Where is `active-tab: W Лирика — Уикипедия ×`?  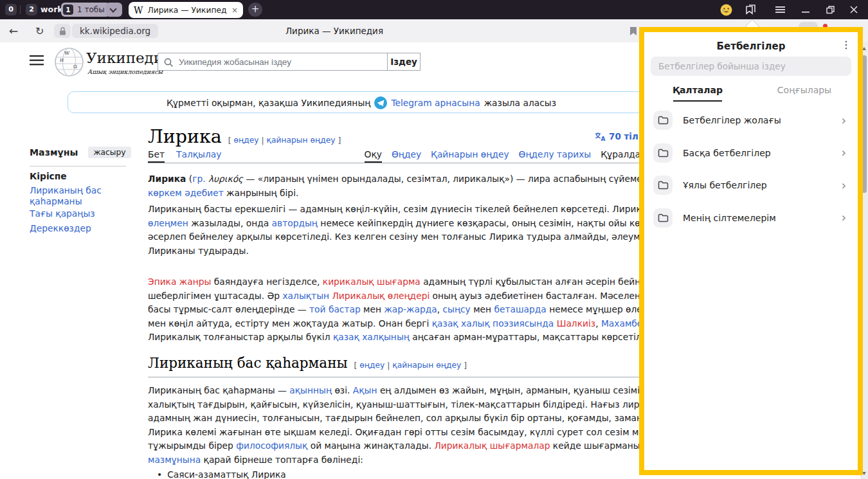
active-tab: W Лирика — Уикипедия × is located at coordinates (186, 10).